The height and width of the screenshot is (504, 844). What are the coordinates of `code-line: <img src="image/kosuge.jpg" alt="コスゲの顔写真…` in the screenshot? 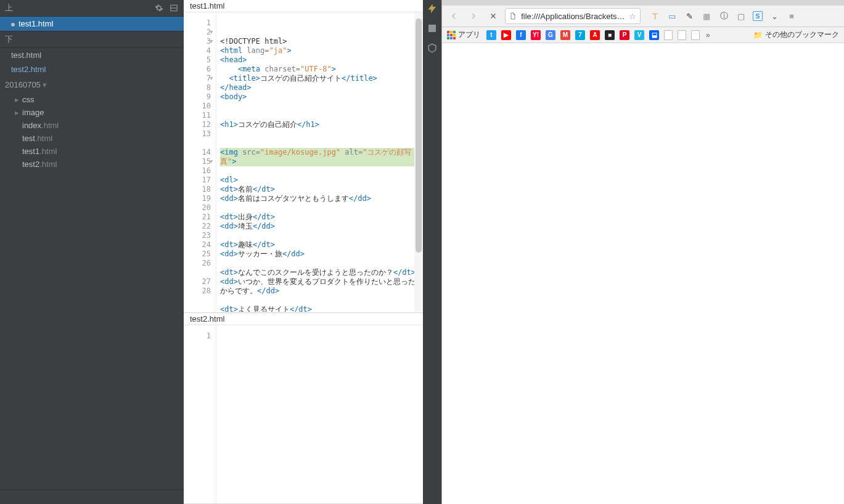 It's located at (319, 157).